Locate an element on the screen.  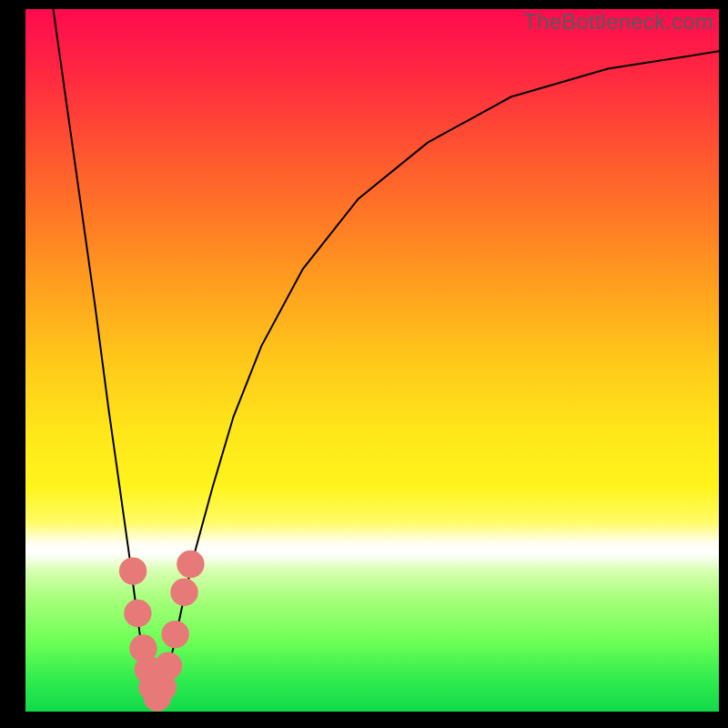
marker-group is located at coordinates (162, 632).